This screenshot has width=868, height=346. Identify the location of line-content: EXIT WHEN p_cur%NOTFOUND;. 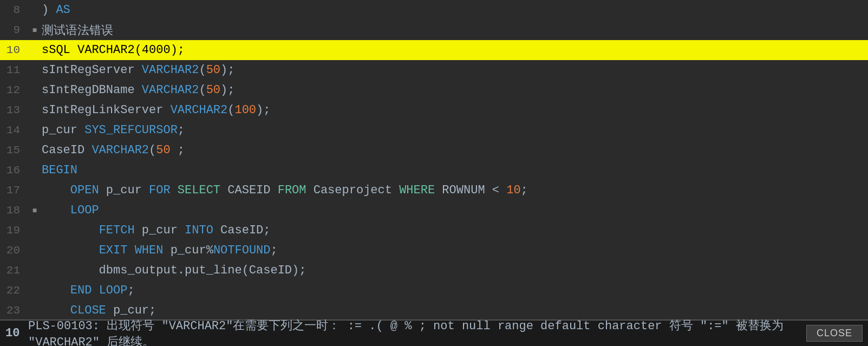
(454, 250).